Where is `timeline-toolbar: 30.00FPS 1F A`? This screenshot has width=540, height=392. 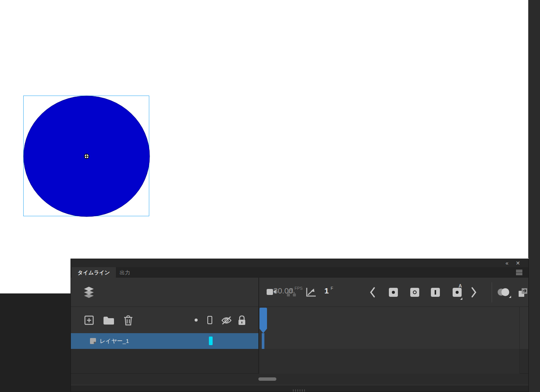
timeline-toolbar: 30.00FPS 1F A is located at coordinates (300, 292).